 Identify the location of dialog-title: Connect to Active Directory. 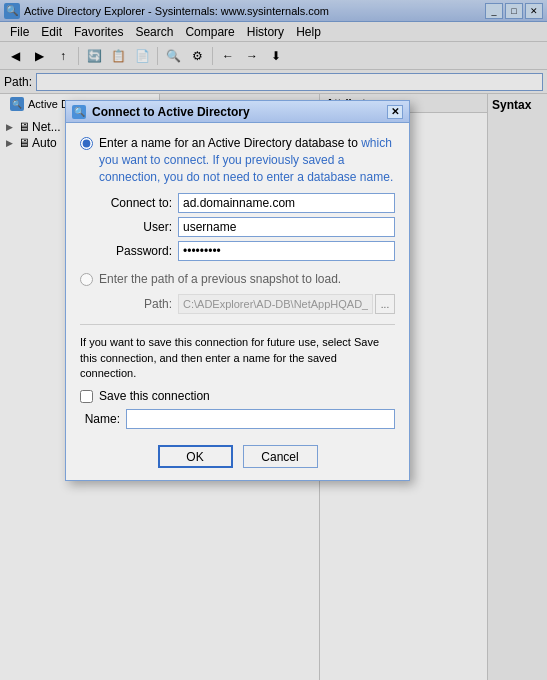
(240, 112).